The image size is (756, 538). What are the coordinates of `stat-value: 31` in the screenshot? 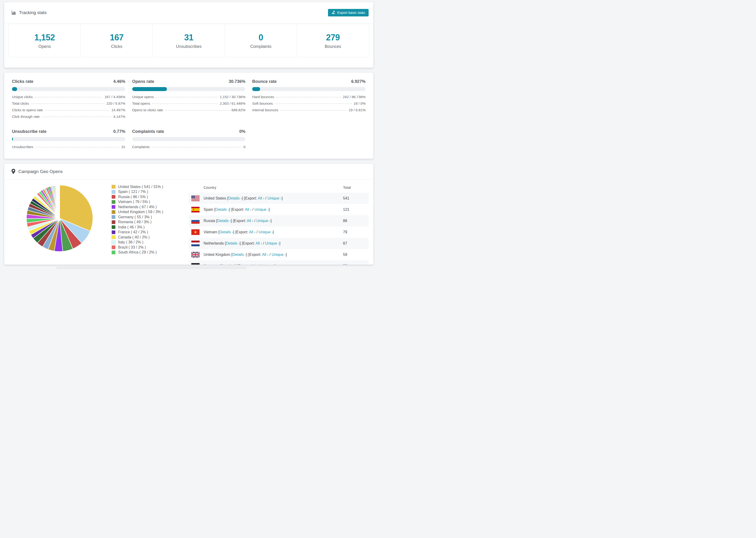 It's located at (189, 37).